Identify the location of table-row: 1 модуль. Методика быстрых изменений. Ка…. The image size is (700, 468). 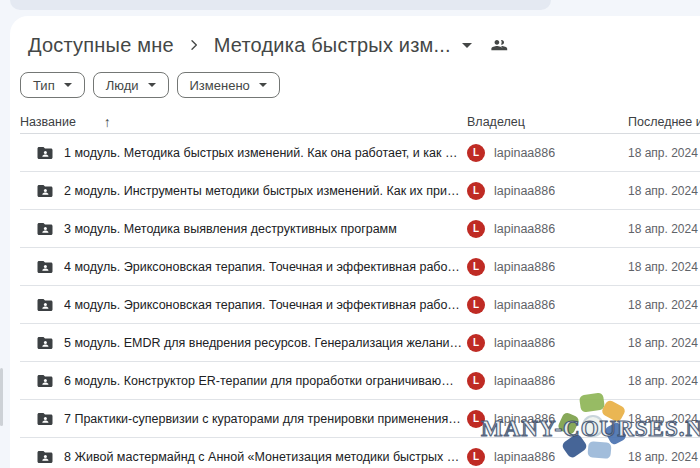
(360, 153).